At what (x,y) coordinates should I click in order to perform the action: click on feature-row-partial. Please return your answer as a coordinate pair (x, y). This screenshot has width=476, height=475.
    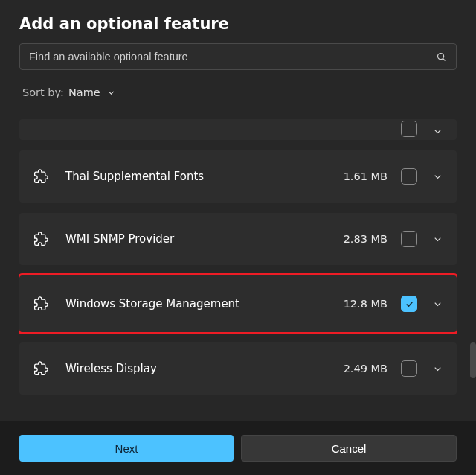
    Looking at the image, I should click on (238, 130).